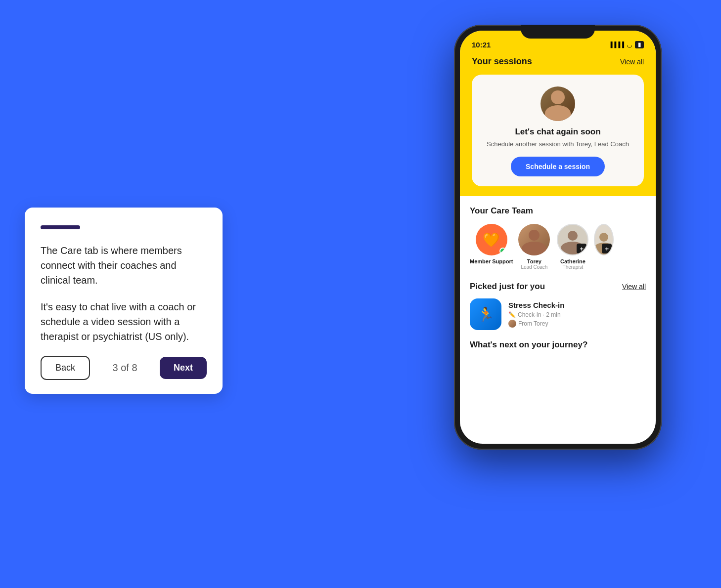 Image resolution: width=721 pixels, height=588 pixels. I want to click on step-indicator: 3 of 8, so click(125, 368).